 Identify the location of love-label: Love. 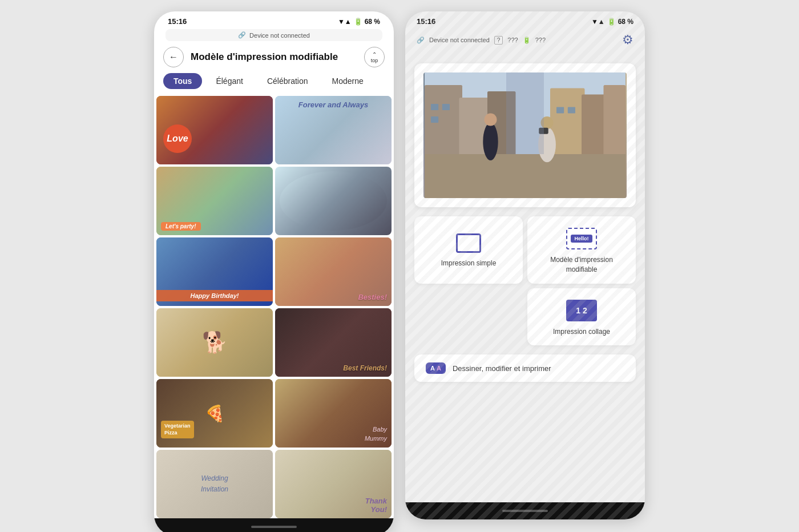
(177, 139).